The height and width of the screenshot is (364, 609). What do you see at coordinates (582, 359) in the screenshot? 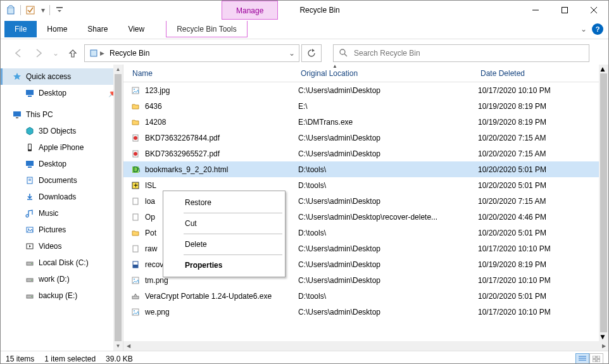
I see `view-details-button` at bounding box center [582, 359].